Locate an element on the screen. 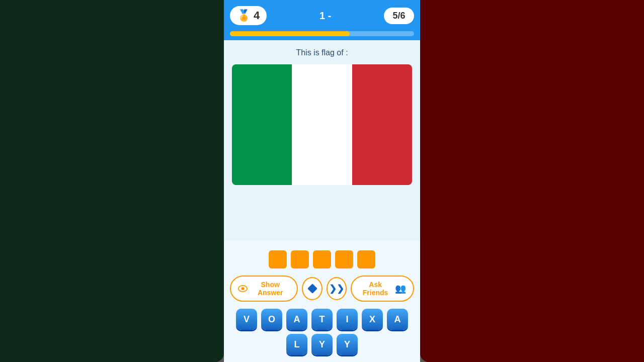 Image resolution: width=644 pixels, height=362 pixels. progress-bar-container is located at coordinates (322, 36).